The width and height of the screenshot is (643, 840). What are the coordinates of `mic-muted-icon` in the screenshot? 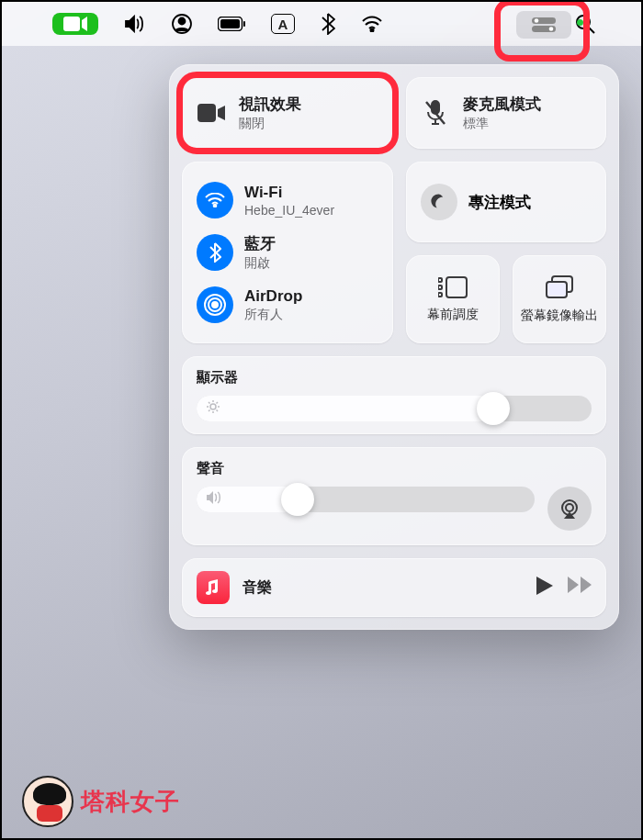 It's located at (435, 113).